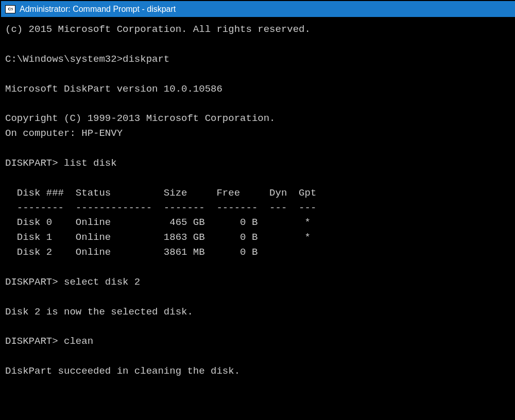 This screenshot has width=515, height=420. Describe the element at coordinates (91, 163) in the screenshot. I see `command-list-disk: list disk` at that location.